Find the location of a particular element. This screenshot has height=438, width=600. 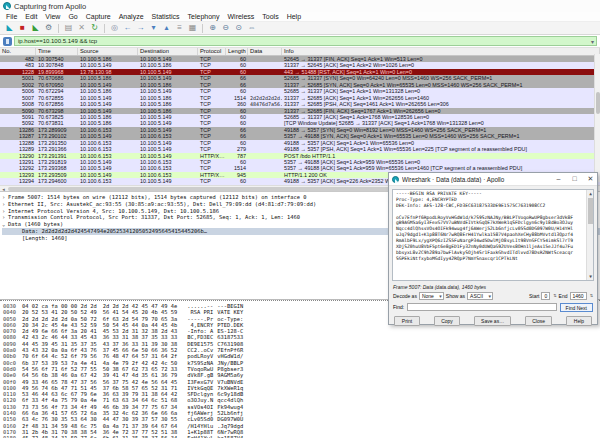

show-as-select: ASCII is located at coordinates (480, 296).